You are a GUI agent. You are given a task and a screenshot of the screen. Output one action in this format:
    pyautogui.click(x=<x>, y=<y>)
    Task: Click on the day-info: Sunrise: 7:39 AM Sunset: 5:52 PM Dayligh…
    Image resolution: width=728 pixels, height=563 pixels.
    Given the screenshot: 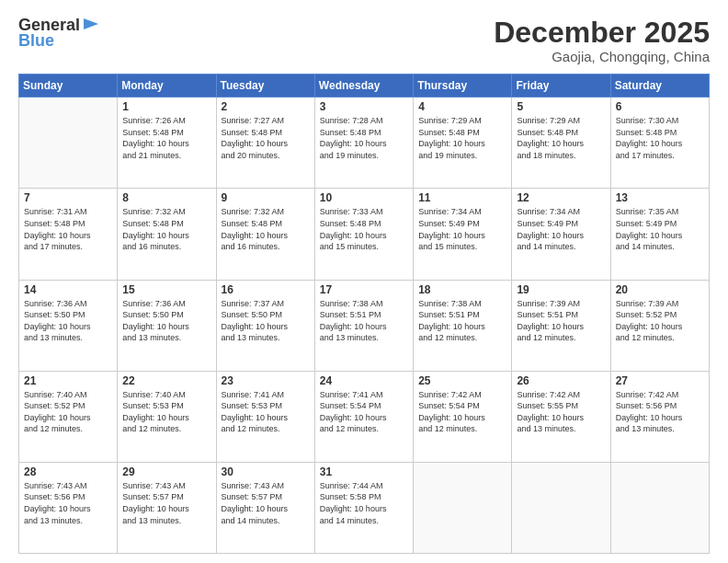 What is the action you would take?
    pyautogui.click(x=649, y=321)
    